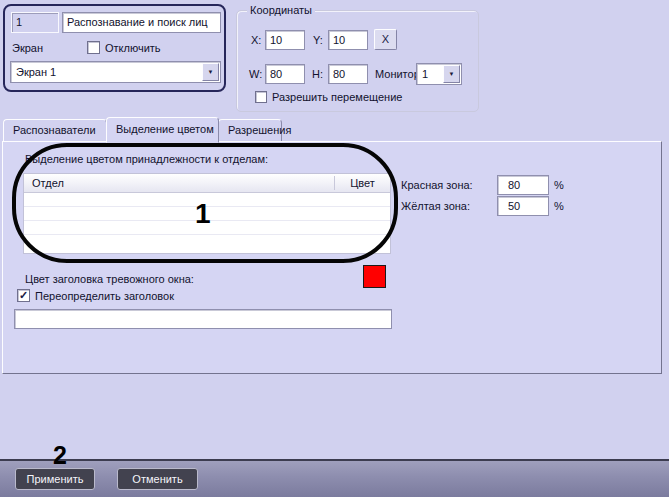  What do you see at coordinates (425, 74) in the screenshot?
I see `monitor-select-value: 1` at bounding box center [425, 74].